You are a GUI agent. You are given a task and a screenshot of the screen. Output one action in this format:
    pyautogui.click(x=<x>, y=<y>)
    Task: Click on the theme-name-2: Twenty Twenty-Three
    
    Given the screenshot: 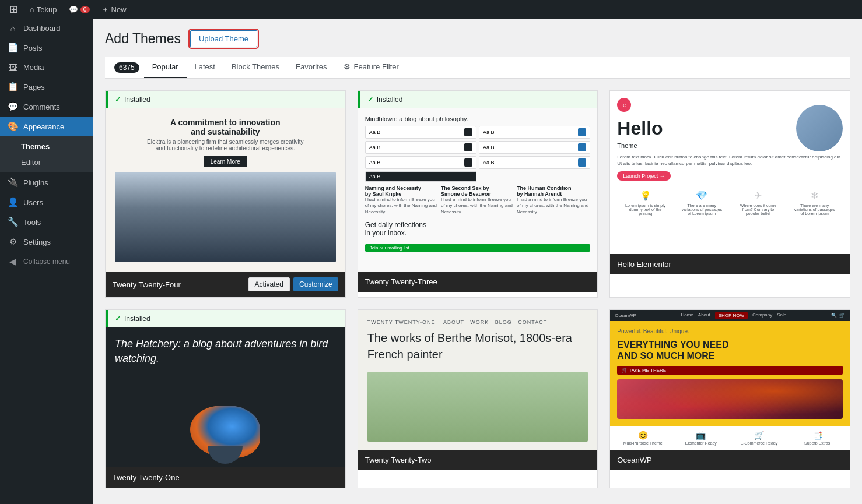 What is the action you would take?
    pyautogui.click(x=401, y=282)
    